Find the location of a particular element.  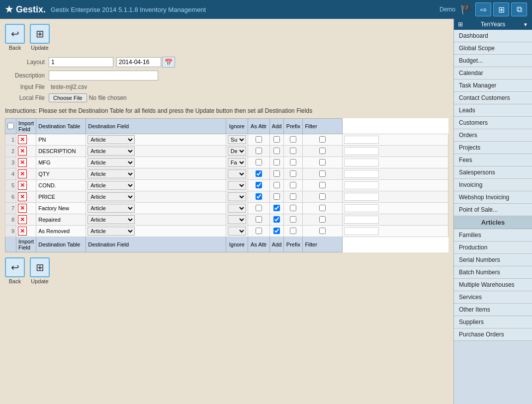

sidebar-item-invoicing: Invoicing is located at coordinates (493, 185).